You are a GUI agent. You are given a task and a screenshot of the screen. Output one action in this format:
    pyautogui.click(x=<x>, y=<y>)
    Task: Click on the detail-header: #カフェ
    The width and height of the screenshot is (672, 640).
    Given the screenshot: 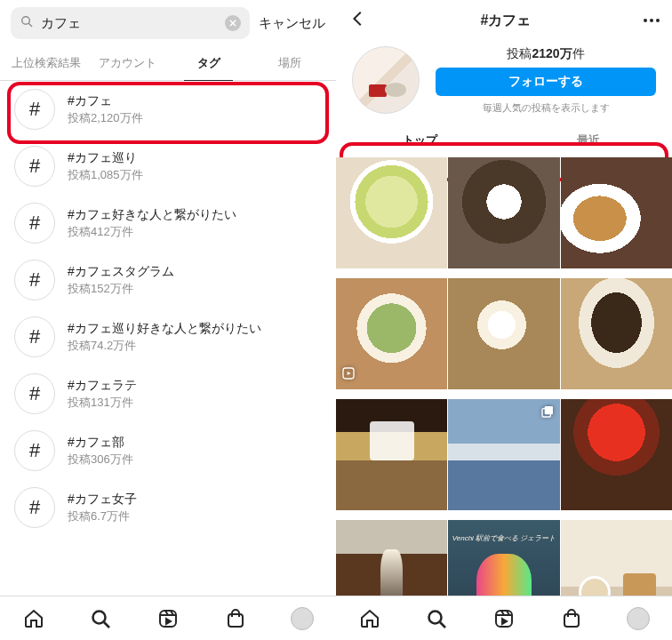 What is the action you would take?
    pyautogui.click(x=504, y=20)
    